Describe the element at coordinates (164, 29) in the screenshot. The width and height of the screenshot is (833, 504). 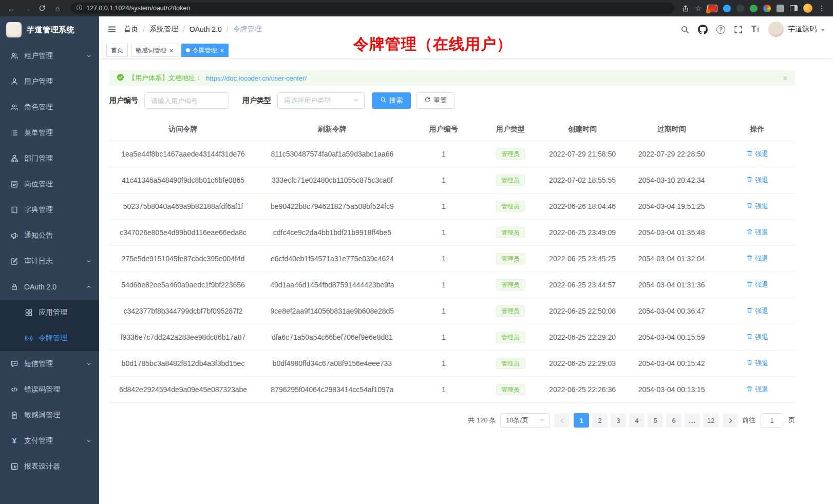
I see `breadcrumb-item-1: 系统管理` at that location.